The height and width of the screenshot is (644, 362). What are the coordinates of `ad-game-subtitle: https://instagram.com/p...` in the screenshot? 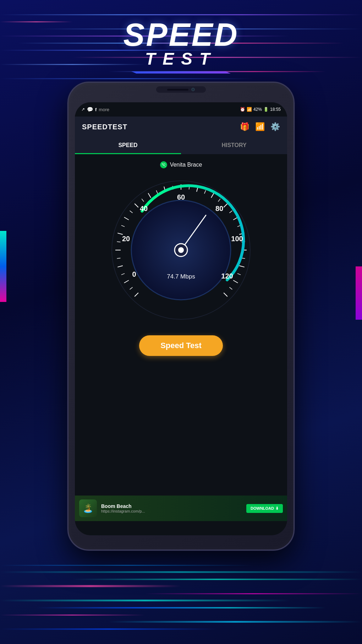 It's located at (172, 511).